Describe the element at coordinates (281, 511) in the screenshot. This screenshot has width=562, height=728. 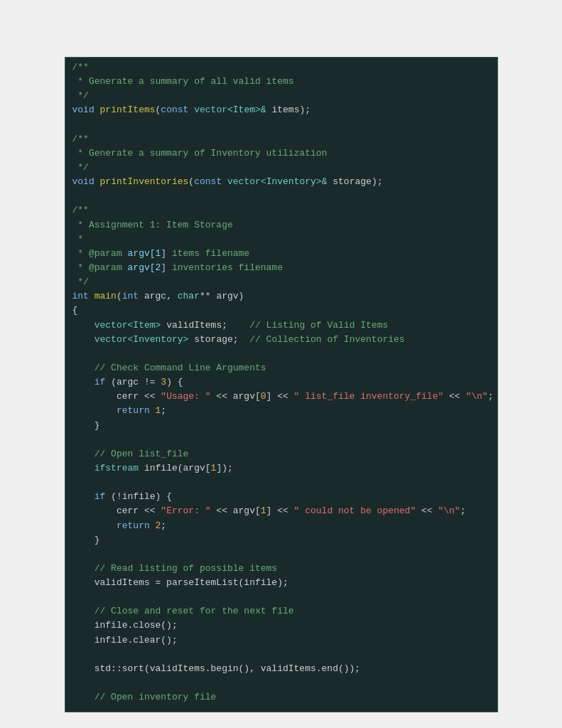
I see `code-line: cerr << "Error: " << argv[1] << " could …` at that location.